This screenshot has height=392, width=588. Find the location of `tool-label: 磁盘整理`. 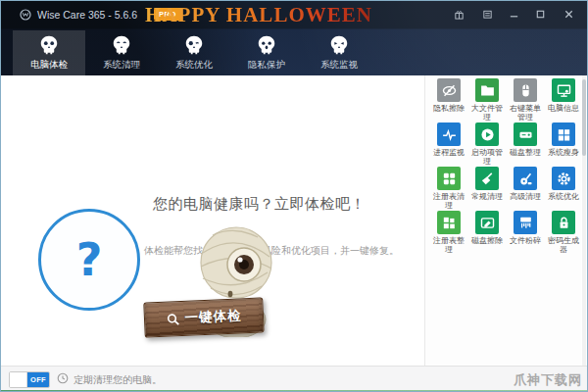

tool-label: 磁盘整理 is located at coordinates (525, 153).